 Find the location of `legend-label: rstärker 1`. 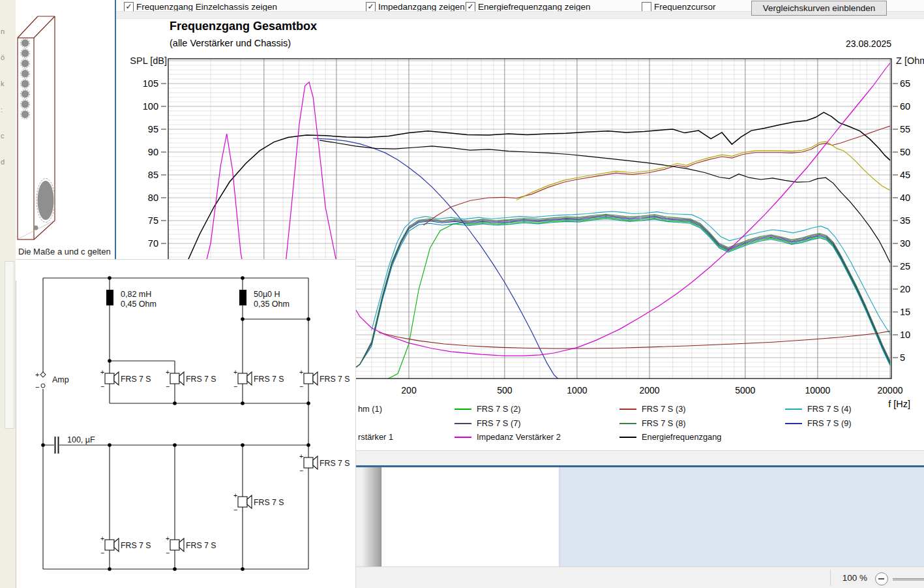

legend-label: rstärker 1 is located at coordinates (376, 437).